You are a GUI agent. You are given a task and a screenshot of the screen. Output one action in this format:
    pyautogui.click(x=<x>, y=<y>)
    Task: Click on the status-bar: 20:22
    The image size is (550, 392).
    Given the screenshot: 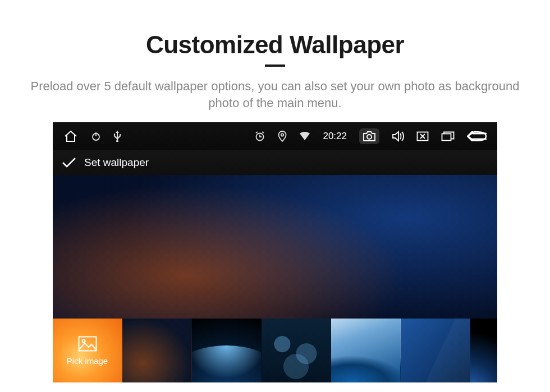 What is the action you would take?
    pyautogui.click(x=275, y=136)
    